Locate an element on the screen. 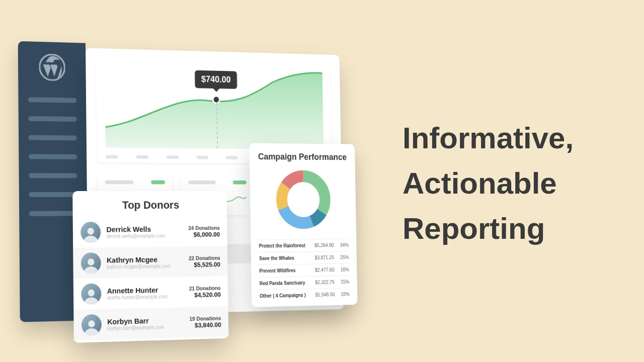 The height and width of the screenshot is (362, 644). campaign-percent: 10% is located at coordinates (342, 295).